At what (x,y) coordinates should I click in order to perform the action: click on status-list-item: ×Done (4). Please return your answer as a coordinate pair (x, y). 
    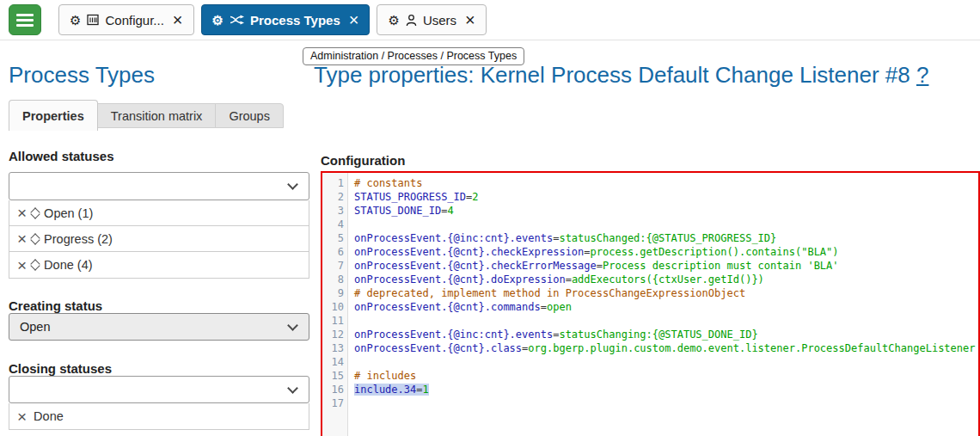
    Looking at the image, I should click on (159, 265).